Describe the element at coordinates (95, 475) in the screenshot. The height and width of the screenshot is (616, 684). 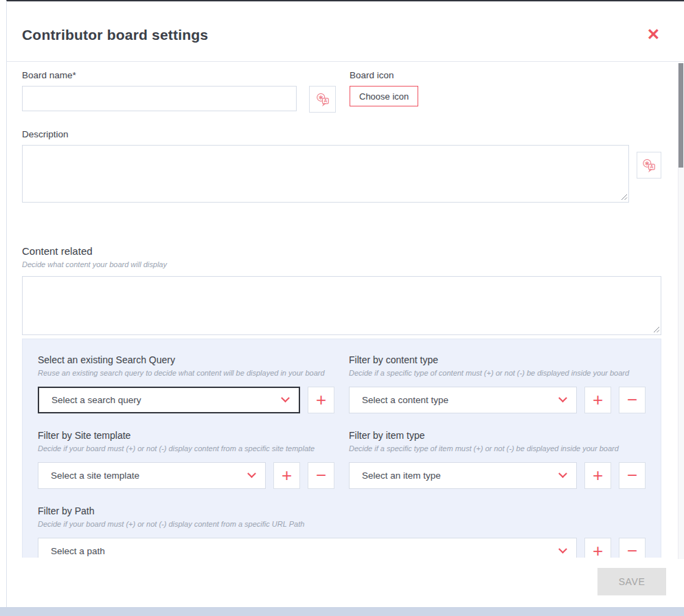
I see `site-template-select-value: Select a site template` at that location.